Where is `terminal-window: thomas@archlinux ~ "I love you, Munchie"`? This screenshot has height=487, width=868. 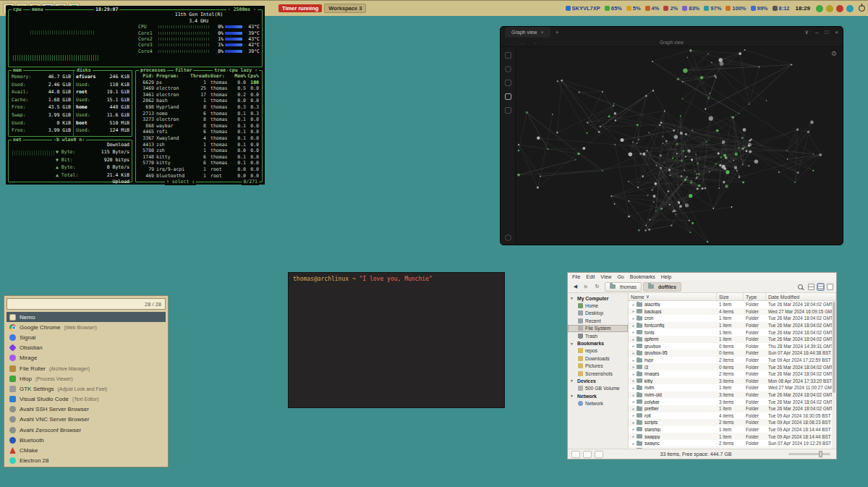 terminal-window: thomas@archlinux ~ "I love you, Munchie" is located at coordinates (396, 340).